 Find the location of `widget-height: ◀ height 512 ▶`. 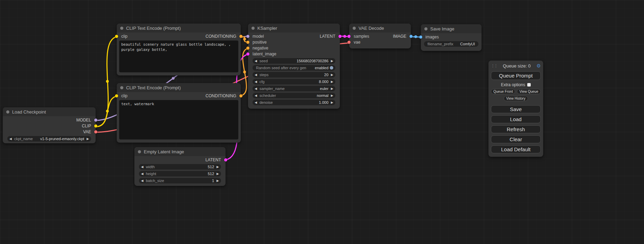

widget-height: ◀ height 512 ▶ is located at coordinates (180, 174).